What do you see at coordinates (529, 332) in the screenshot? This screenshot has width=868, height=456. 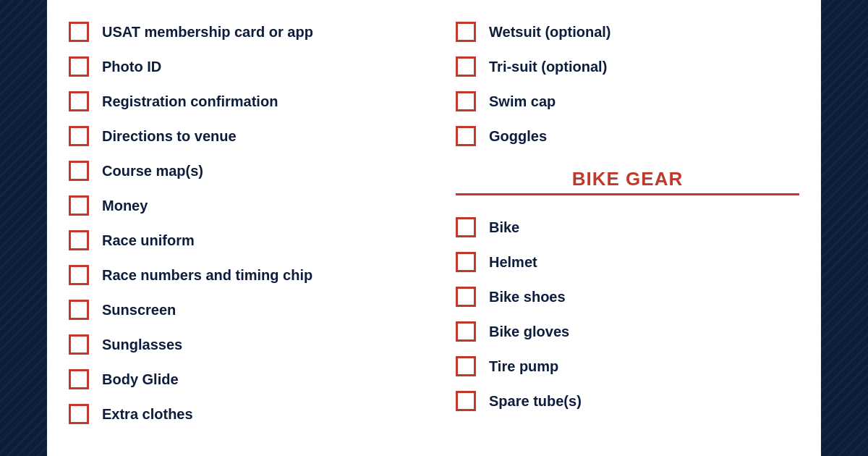 I see `item-label-bike-gloves: Bike gloves` at bounding box center [529, 332].